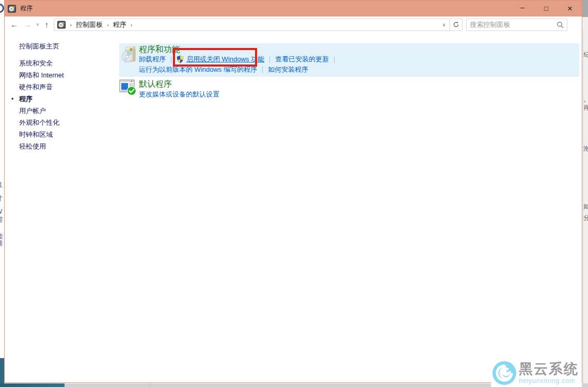 The image size is (588, 387). What do you see at coordinates (152, 59) in the screenshot?
I see `task-link-uninstall-program: 卸载程序` at bounding box center [152, 59].